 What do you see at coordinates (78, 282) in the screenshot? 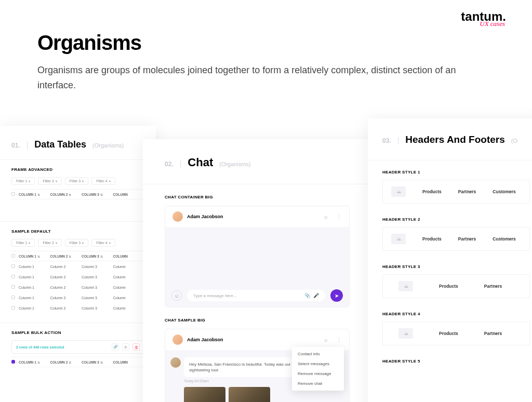
I see `data-table: COLUMN 1⇅ COLUMN 2⇅ COLUMN 3⇅ COLUMN Col…` at bounding box center [78, 282].